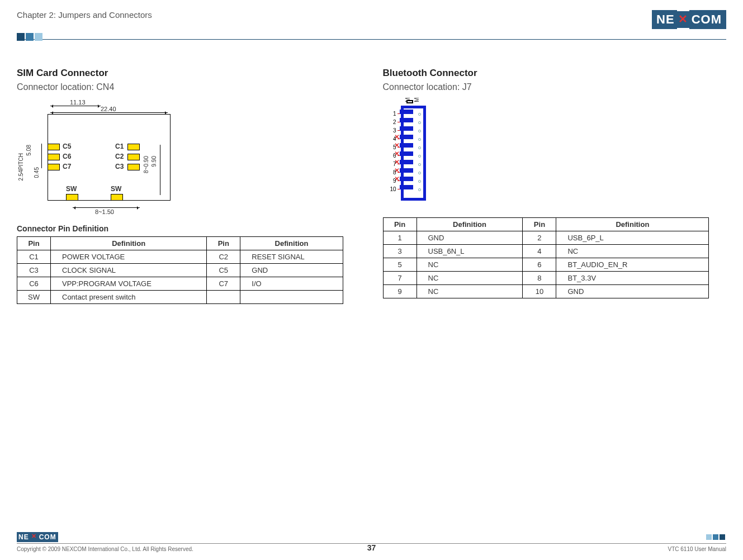 This screenshot has height=560, width=743. Describe the element at coordinates (146, 164) in the screenshot. I see `dim-right-inner: 8~0.90` at that location.